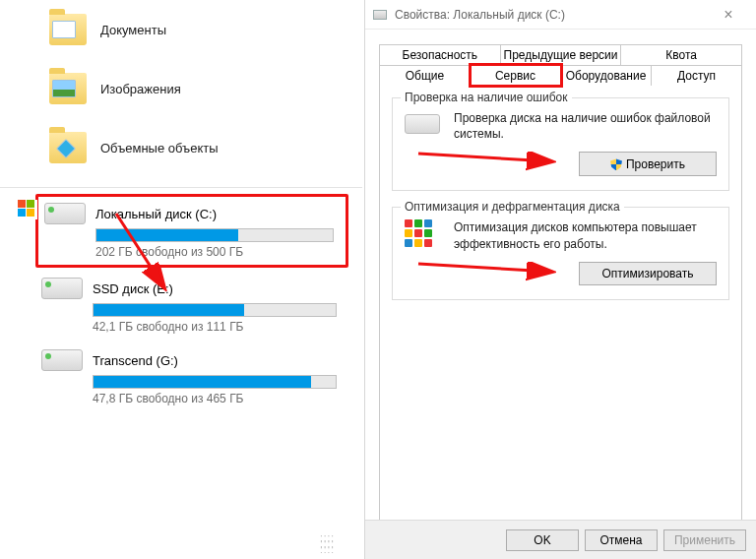  Describe the element at coordinates (516, 75) in the screenshot. I see `tab-сервис: Сервис` at that location.